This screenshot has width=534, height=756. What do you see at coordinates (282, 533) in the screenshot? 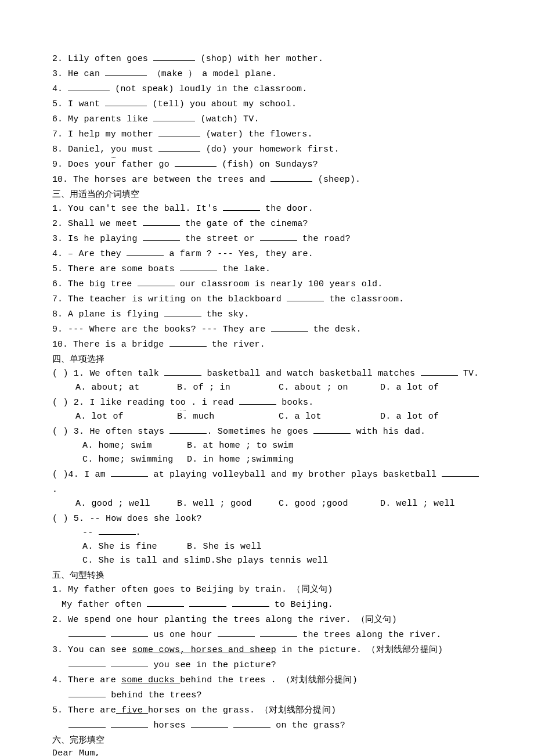
I see `mcq-extra-line: -- .` at bounding box center [282, 533].